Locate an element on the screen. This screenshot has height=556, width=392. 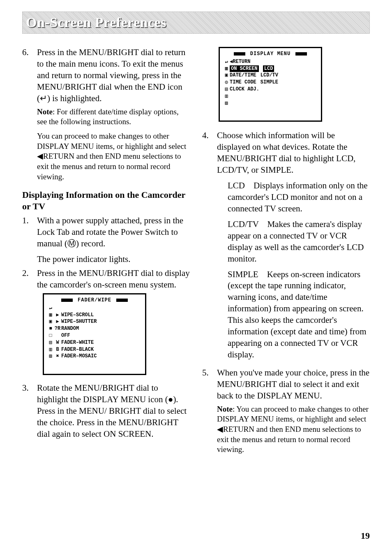
step-number: 1. is located at coordinates (30, 240).